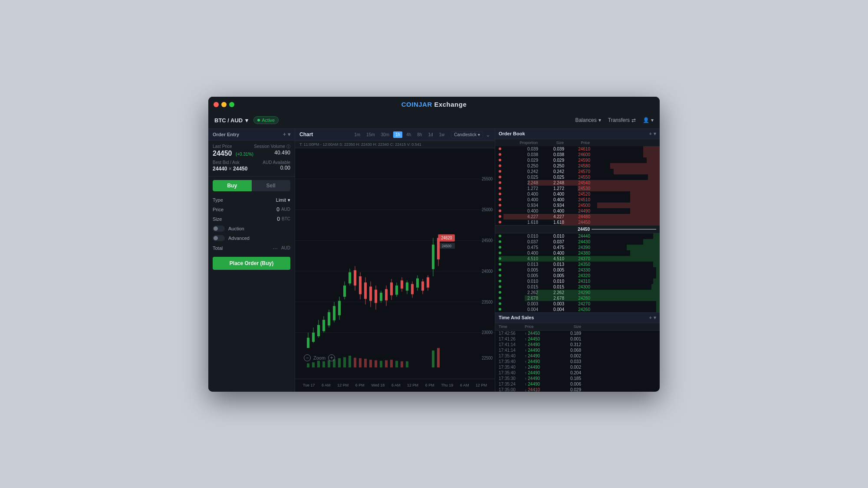 This screenshot has height=488, width=868. I want to click on ts-direction-icon: ↓, so click(526, 390).